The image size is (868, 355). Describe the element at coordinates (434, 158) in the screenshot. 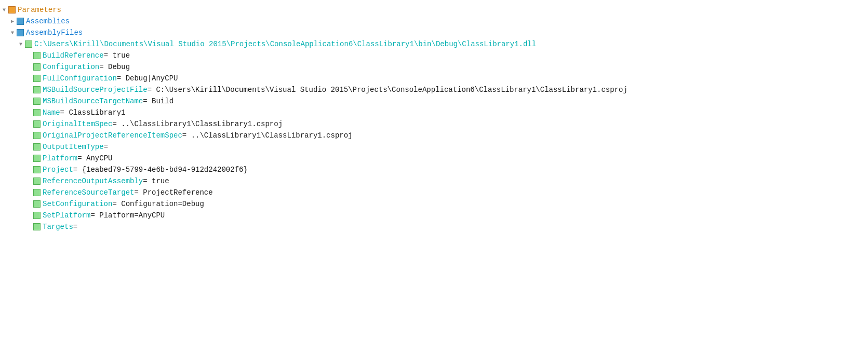

I see `tree-row: Platform = AnyCPU` at that location.